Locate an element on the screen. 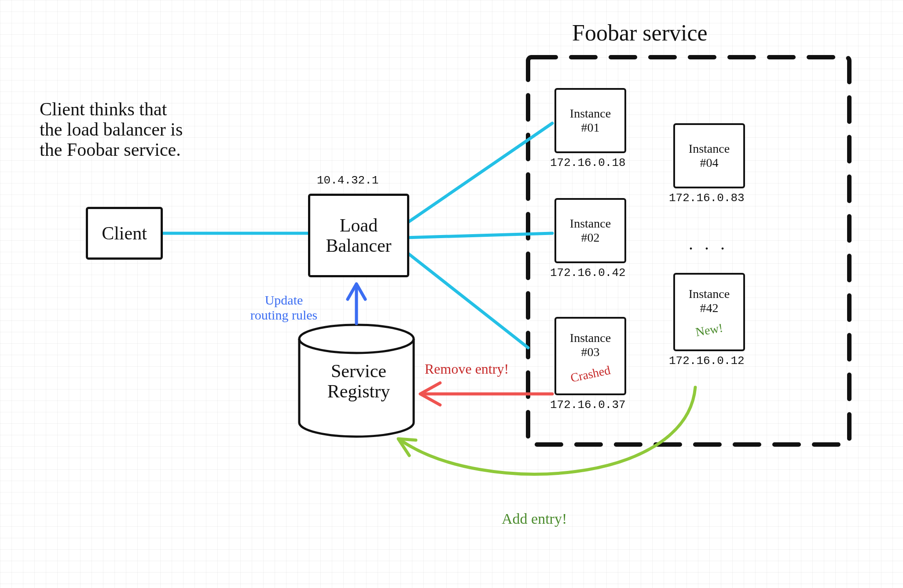  instance-42-name: Instance #42 is located at coordinates (709, 301).